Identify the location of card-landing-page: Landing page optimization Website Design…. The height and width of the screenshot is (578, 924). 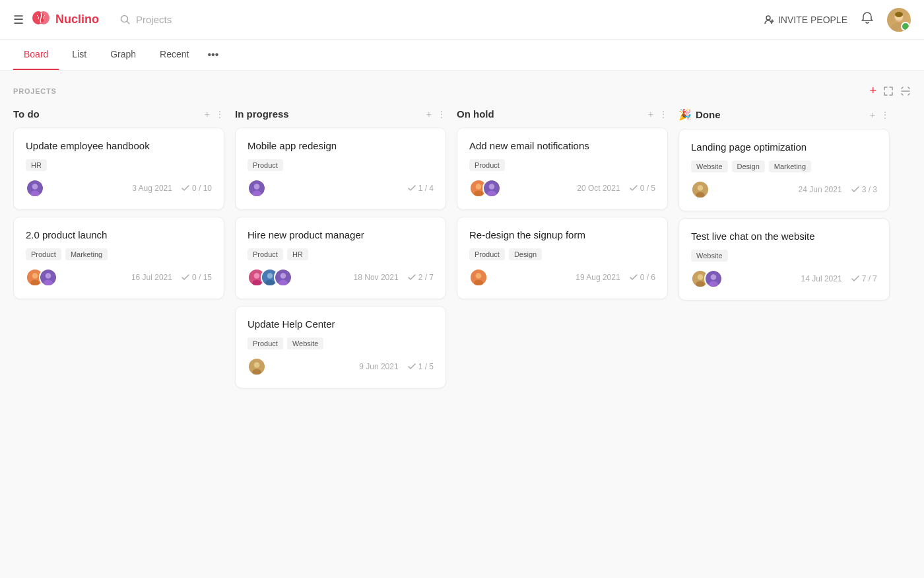
(784, 170).